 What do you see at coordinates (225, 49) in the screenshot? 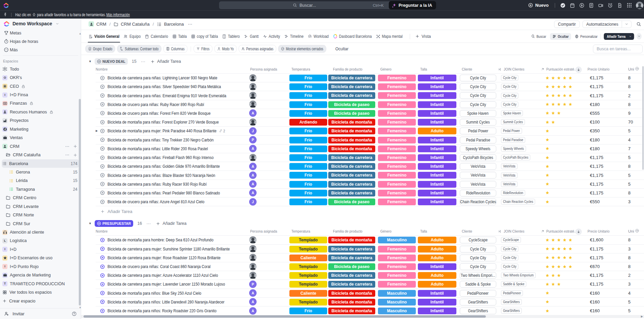
I see `toolbar-modo-yo: Modo Yo` at bounding box center [225, 49].